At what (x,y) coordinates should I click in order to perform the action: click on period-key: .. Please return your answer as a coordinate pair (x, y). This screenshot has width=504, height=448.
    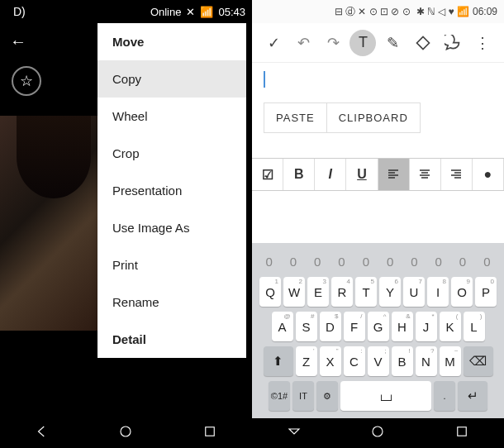
    Looking at the image, I should click on (445, 396).